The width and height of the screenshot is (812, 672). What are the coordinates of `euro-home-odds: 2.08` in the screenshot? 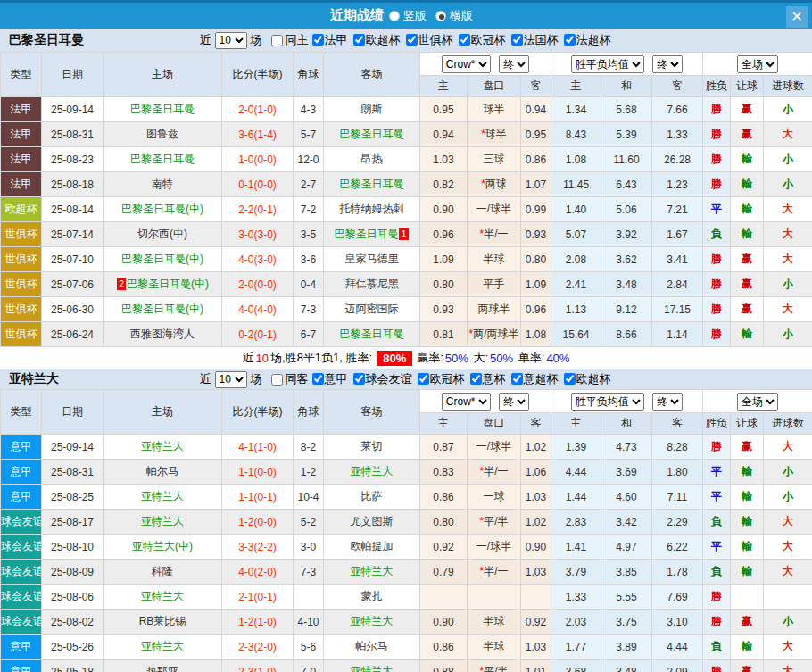 It's located at (576, 260).